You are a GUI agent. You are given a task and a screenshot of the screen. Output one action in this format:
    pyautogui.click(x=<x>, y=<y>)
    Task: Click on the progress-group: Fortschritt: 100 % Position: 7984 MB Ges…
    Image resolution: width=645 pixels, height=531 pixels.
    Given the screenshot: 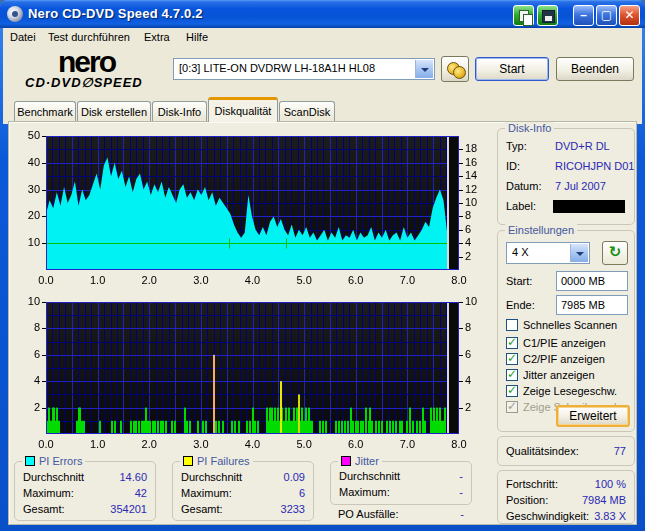 What is the action you would take?
    pyautogui.click(x=566, y=497)
    